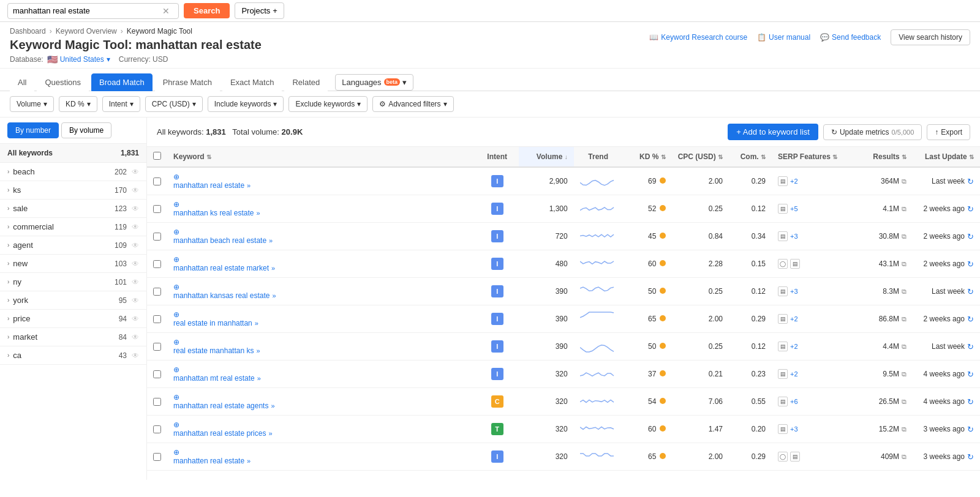  I want to click on breadcrumb-keyword-overview: Keyword Overview, so click(86, 31).